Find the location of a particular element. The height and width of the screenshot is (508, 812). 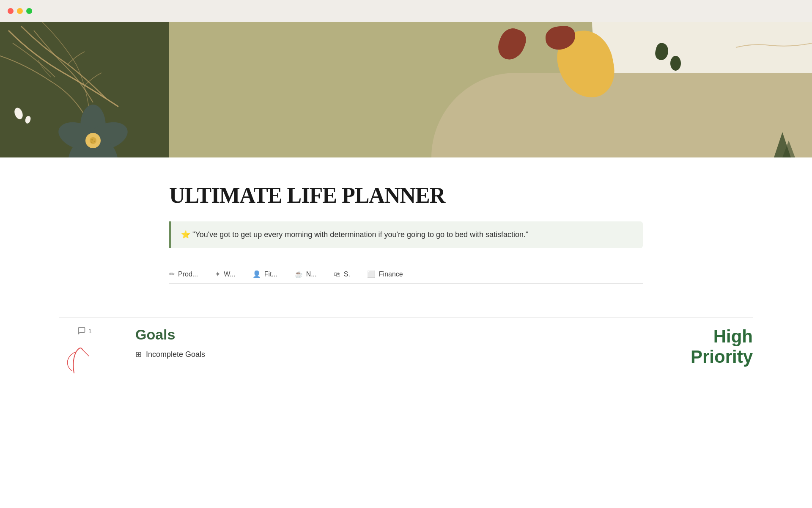

top-right-line is located at coordinates (770, 47).